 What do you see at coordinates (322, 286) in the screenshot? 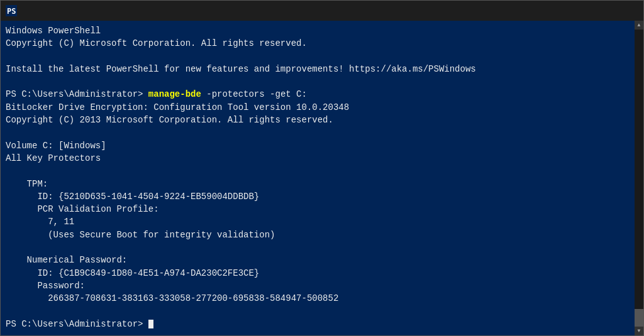
I see `terminal-line: Password:` at bounding box center [322, 286].